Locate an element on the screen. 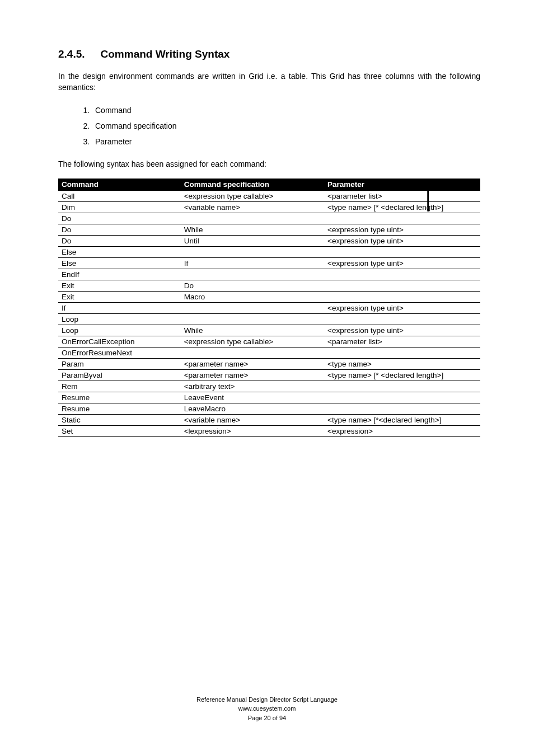 The width and height of the screenshot is (534, 756). cell-spec: LeaveMacro is located at coordinates (252, 408).